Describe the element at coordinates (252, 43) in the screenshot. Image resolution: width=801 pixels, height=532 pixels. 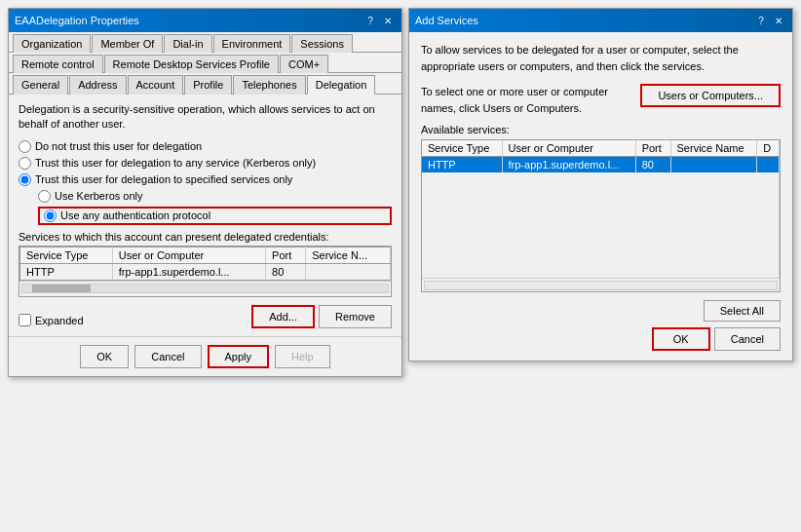
I see `tab-environment: Environment` at that location.